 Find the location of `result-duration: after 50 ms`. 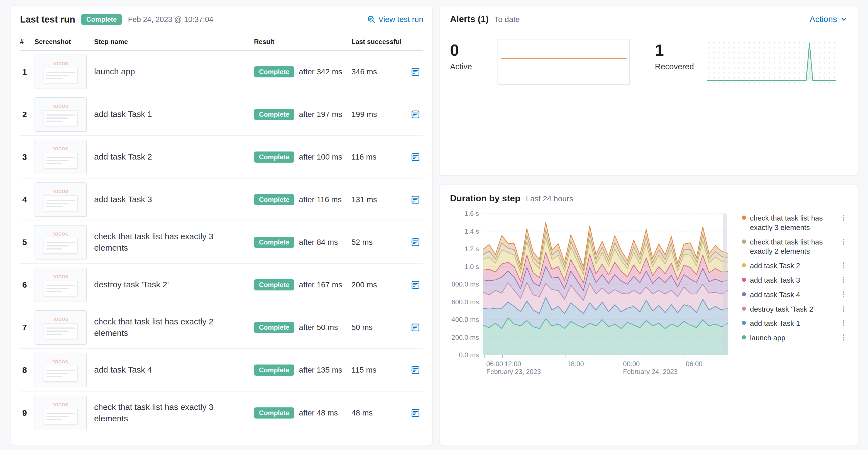

result-duration: after 50 ms is located at coordinates (318, 327).